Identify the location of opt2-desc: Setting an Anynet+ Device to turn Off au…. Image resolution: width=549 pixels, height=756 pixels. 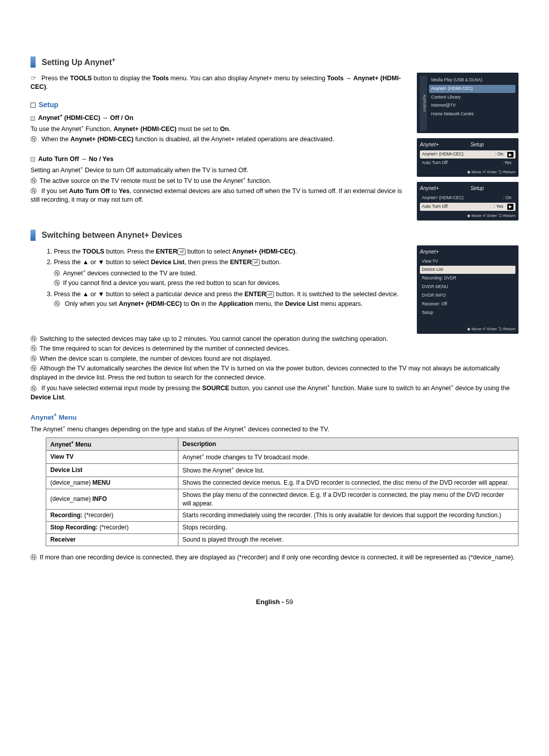
(221, 170).